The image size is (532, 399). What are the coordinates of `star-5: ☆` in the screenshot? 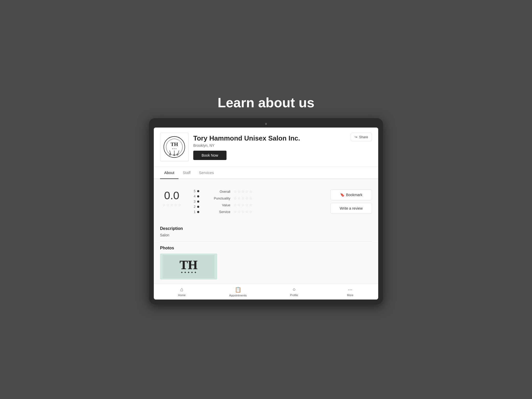 It's located at (180, 205).